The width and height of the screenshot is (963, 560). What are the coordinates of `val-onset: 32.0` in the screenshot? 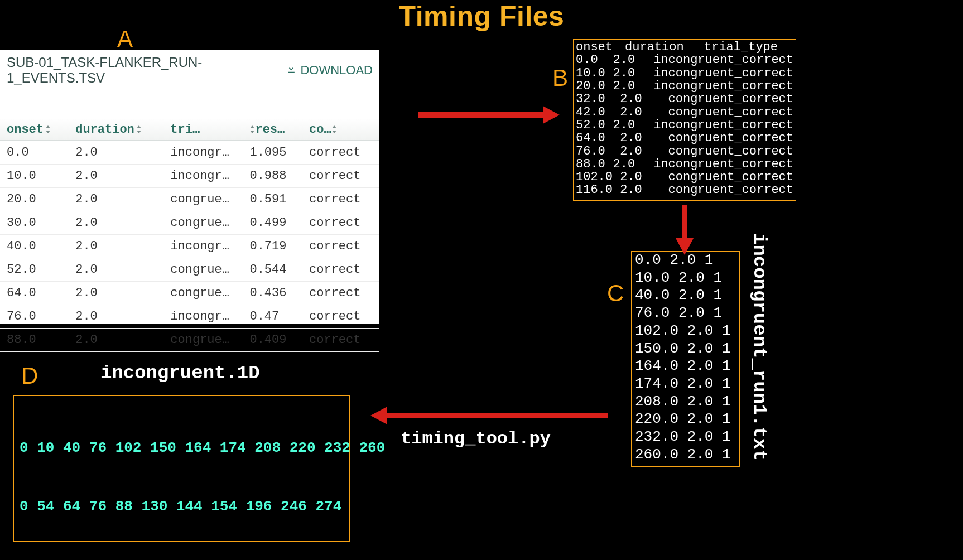 It's located at (598, 99).